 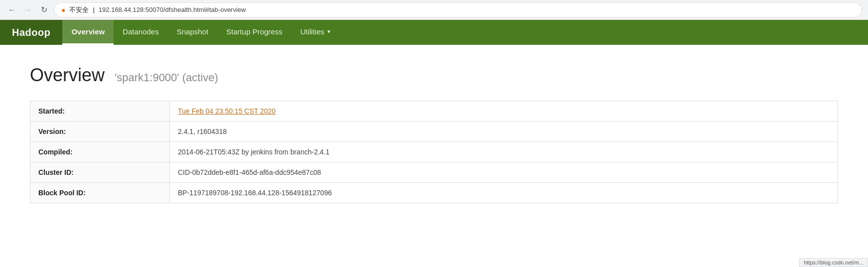 What do you see at coordinates (504, 152) in the screenshot?
I see `row-value: 2014-06-21T05:43Z by jenkins from branch…` at bounding box center [504, 152].